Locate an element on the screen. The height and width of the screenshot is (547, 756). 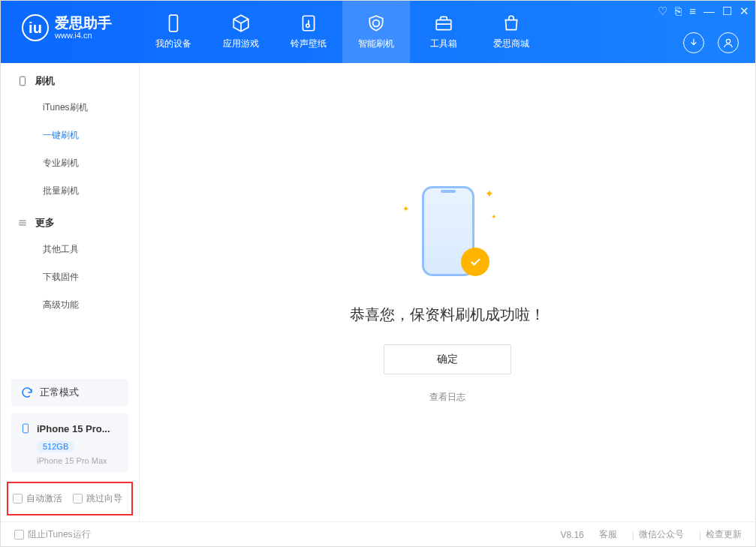
sidebar-item-advanced: 高级功能 is located at coordinates (70, 305).